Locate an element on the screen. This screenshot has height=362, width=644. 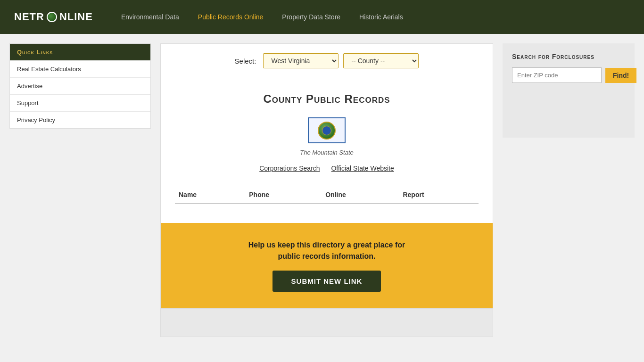
sidebar-links: Real Estate Calculators Advertise Suppor… is located at coordinates (80, 94).